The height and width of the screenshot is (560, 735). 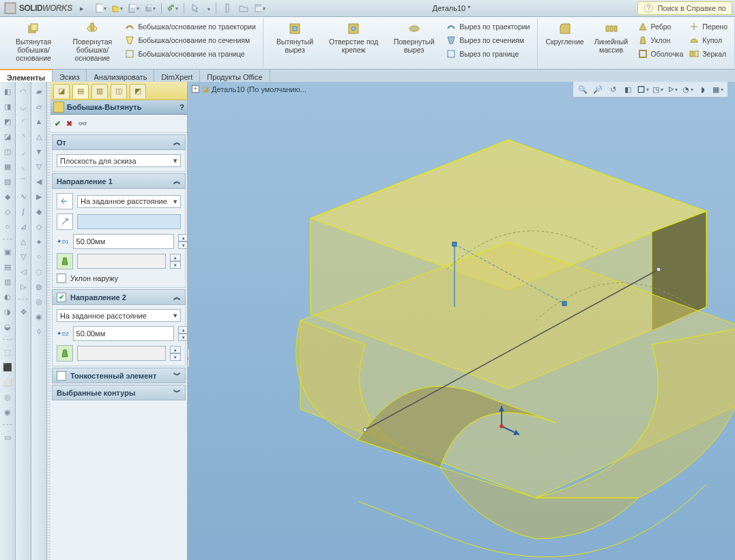 I want to click on vt2-icon: ◁, so click(x=23, y=271).